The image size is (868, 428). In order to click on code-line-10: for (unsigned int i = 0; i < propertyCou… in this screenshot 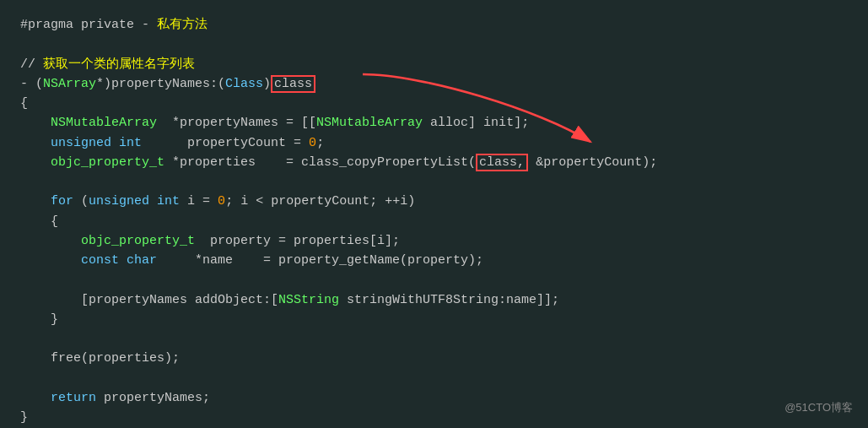, I will do `click(434, 201)`.